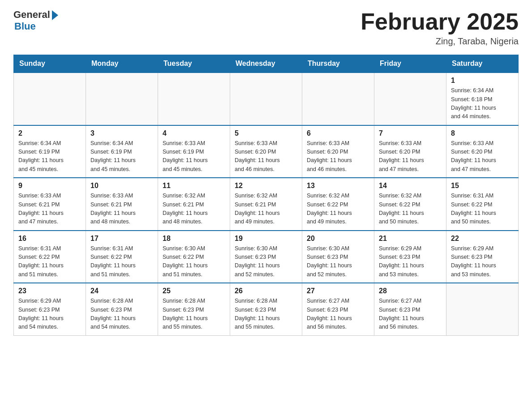  Describe the element at coordinates (440, 41) in the screenshot. I see `location-subtitle: Zing, Taraba, Nigeria` at that location.